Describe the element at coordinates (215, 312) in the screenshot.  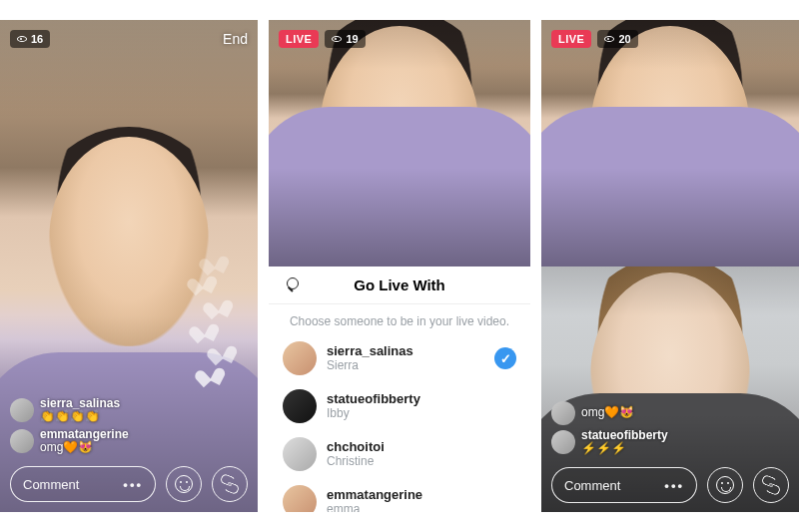
I see `hearts-stream` at that location.